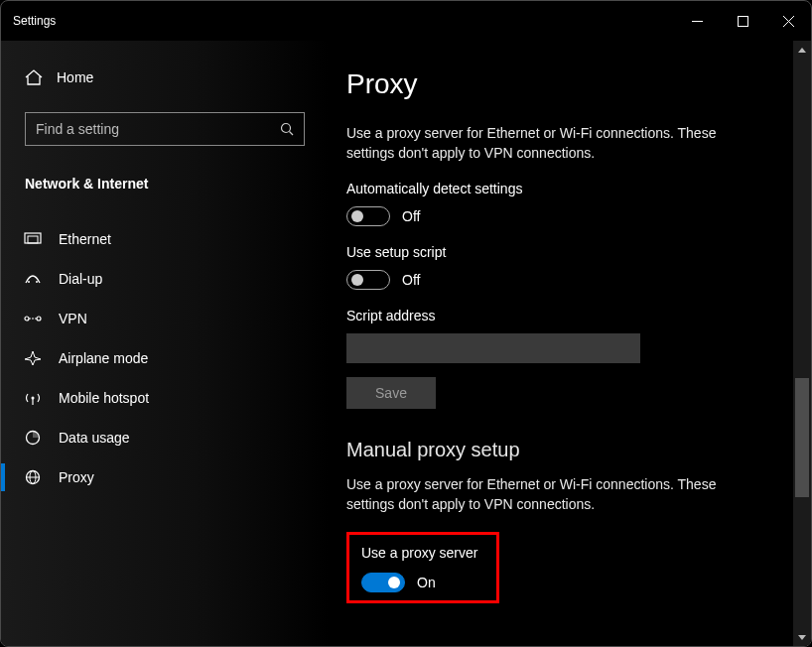 This screenshot has width=812, height=647. What do you see at coordinates (103, 358) in the screenshot?
I see `sidebar-item-label: Airplane mode` at bounding box center [103, 358].